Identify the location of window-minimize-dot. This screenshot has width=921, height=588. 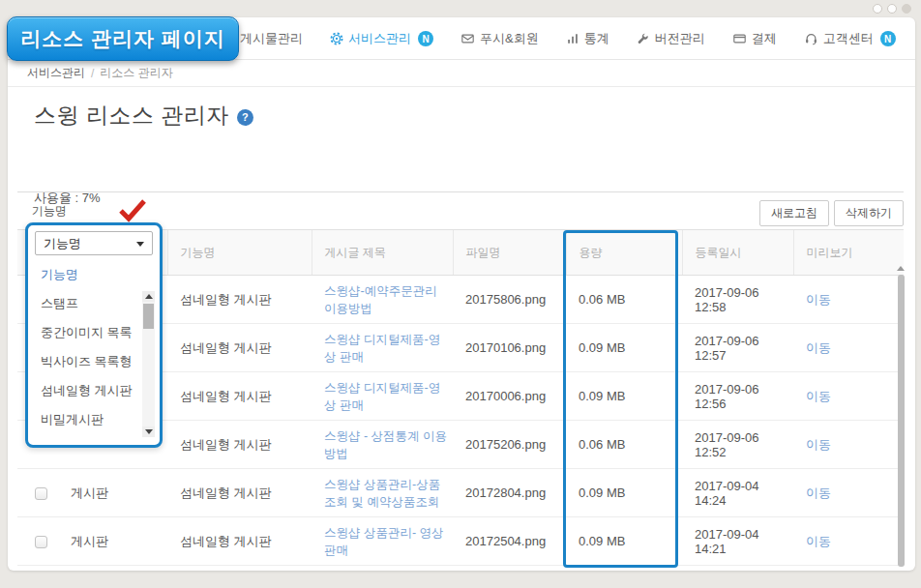
(877, 9).